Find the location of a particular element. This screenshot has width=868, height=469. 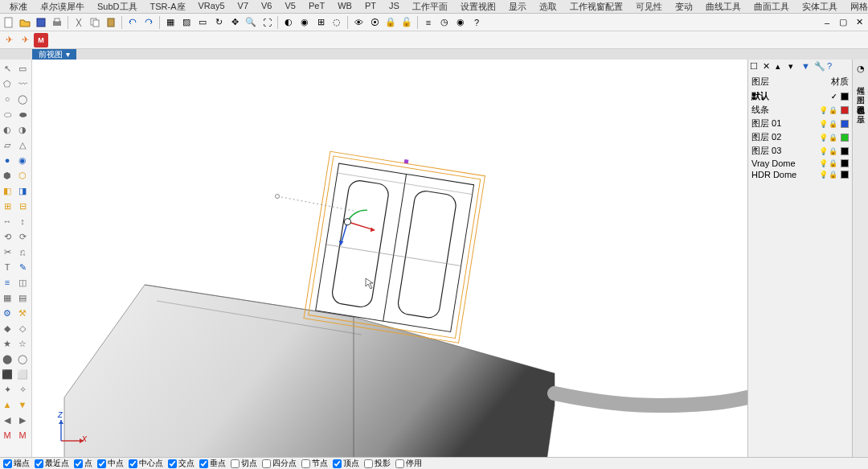

tool-11: △ is located at coordinates (23, 145).